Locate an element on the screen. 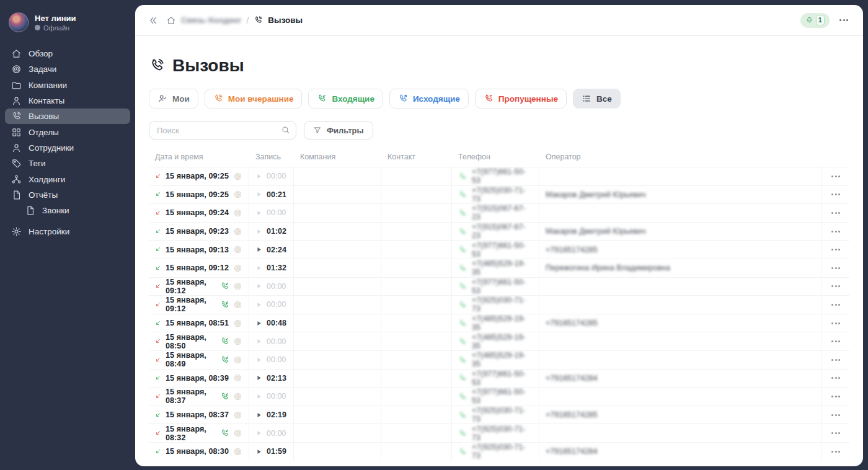 This screenshot has height=470, width=868. topbar-more-button is located at coordinates (844, 20).